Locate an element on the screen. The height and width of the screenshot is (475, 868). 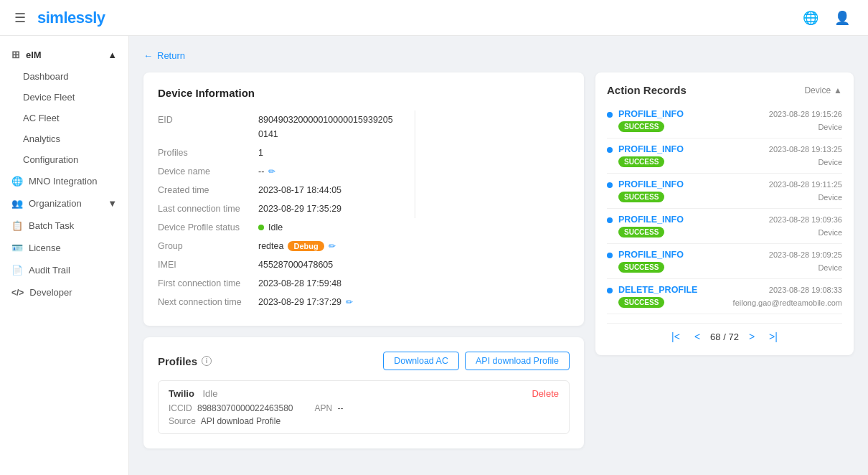
info-row-device-name: Device name -- ✏ is located at coordinates (275, 171).